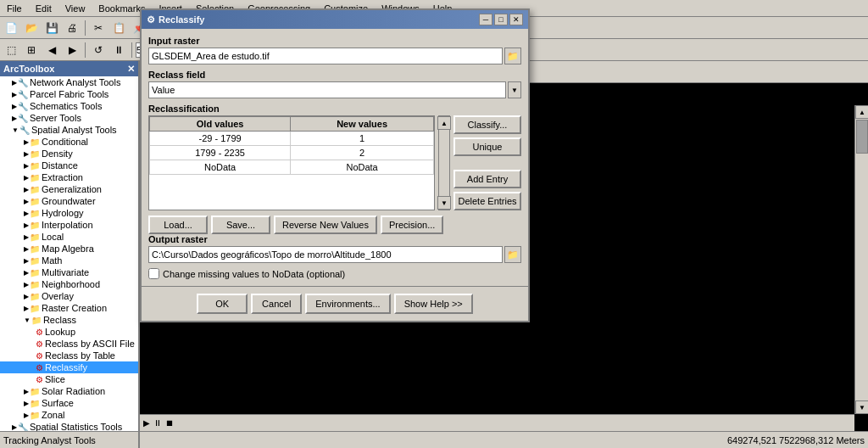  What do you see at coordinates (862, 137) in the screenshot?
I see `scroll-thumb` at bounding box center [862, 137].